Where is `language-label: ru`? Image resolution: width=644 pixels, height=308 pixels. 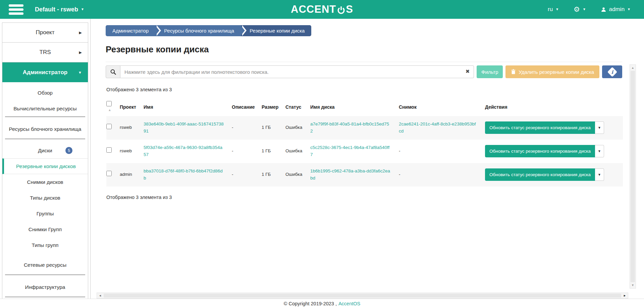 language-label: ru is located at coordinates (550, 9).